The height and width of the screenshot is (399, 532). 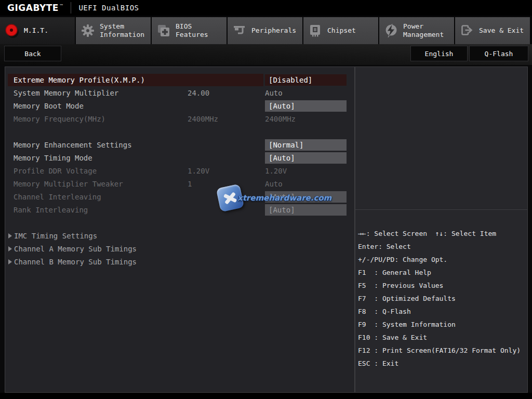 I want to click on setting-row-memory-boot-mode: Memory Boot Mode[Auto], so click(x=180, y=106).